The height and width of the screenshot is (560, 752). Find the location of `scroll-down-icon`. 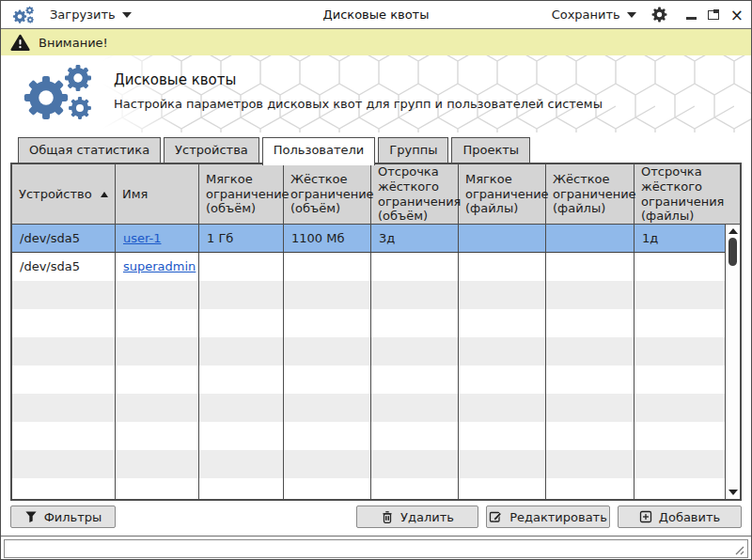

scroll-down-icon is located at coordinates (733, 492).